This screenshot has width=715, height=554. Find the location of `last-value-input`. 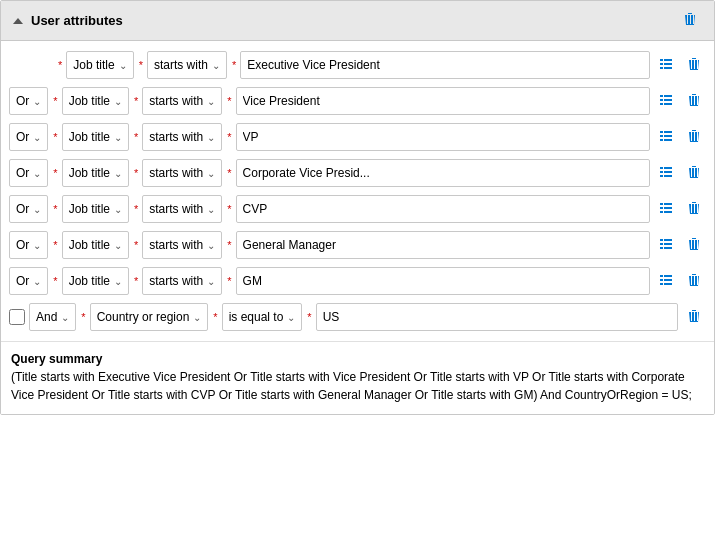

last-value-input is located at coordinates (497, 317).